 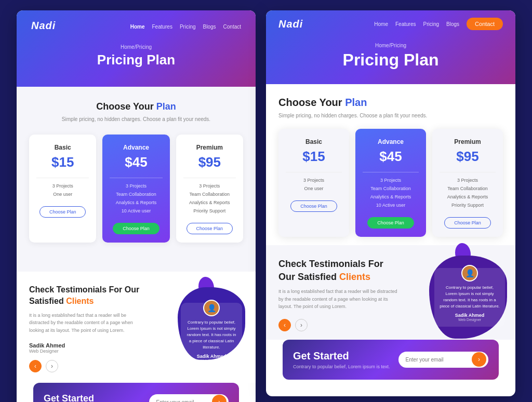 I want to click on right-plan-advance-btn: Choose Plan, so click(x=391, y=223).